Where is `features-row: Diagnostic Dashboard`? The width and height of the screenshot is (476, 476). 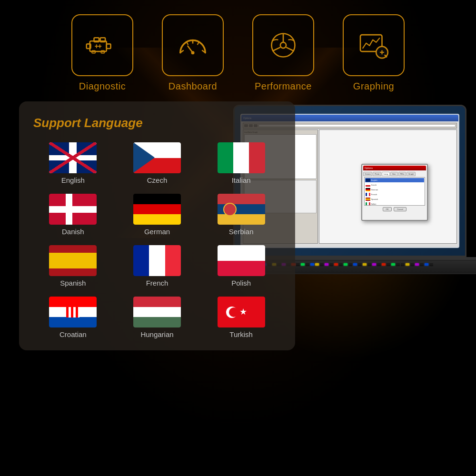 features-row: Diagnostic Dashboard is located at coordinates (238, 53).